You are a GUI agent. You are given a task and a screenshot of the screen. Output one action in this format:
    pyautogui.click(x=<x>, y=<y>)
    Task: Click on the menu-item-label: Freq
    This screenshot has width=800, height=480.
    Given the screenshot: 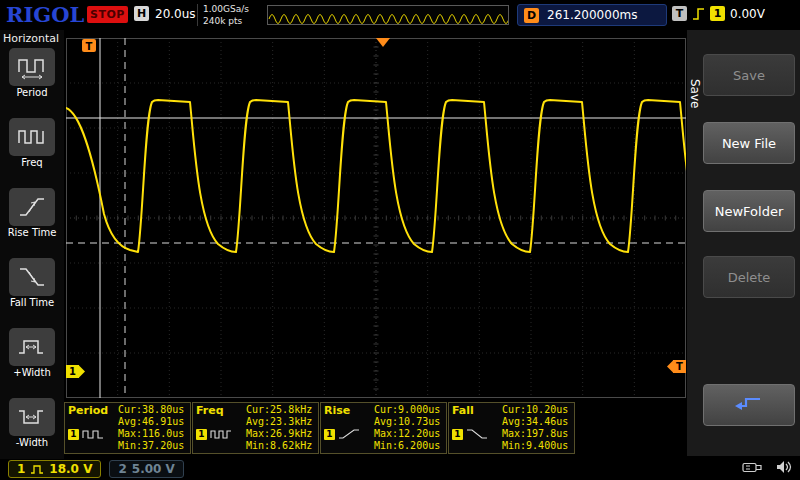 What is the action you would take?
    pyautogui.click(x=32, y=162)
    